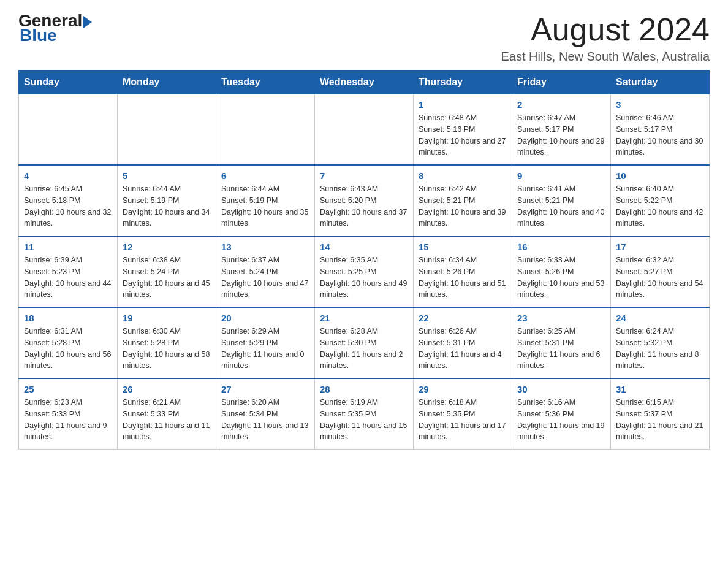 The width and height of the screenshot is (728, 563). Describe the element at coordinates (463, 272) in the screenshot. I see `calendar-cell: 15Sunrise: 6:34 AM Sunset: 5:26 PM Dayli…` at that location.